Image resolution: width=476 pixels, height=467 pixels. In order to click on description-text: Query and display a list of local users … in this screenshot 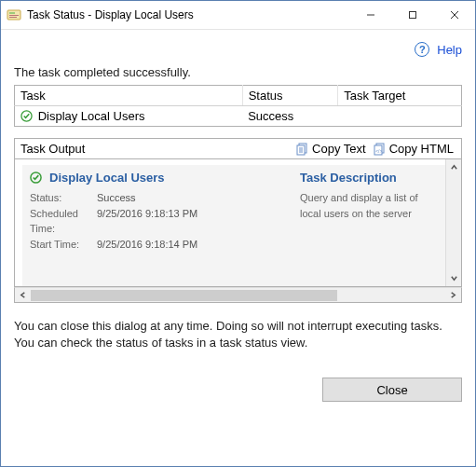, I will do `click(369, 205)`.